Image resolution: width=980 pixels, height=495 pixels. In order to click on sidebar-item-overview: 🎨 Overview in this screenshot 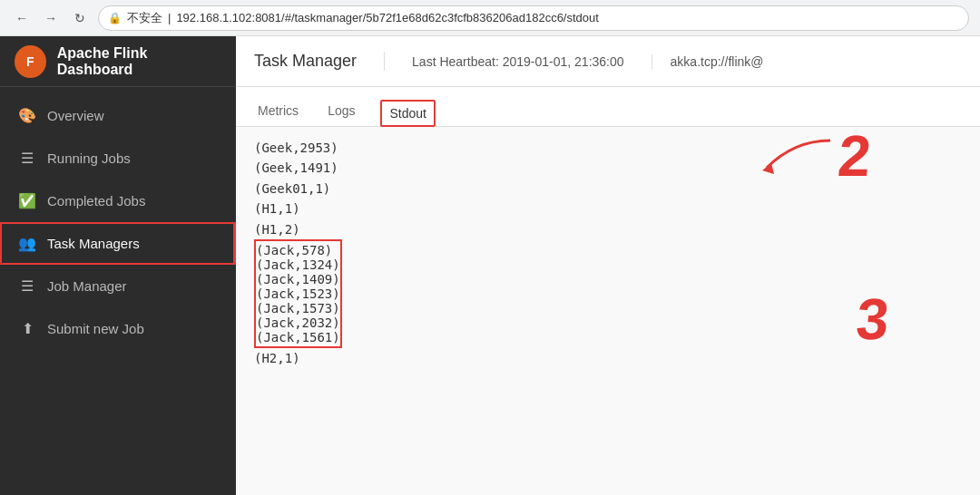, I will do `click(118, 116)`.